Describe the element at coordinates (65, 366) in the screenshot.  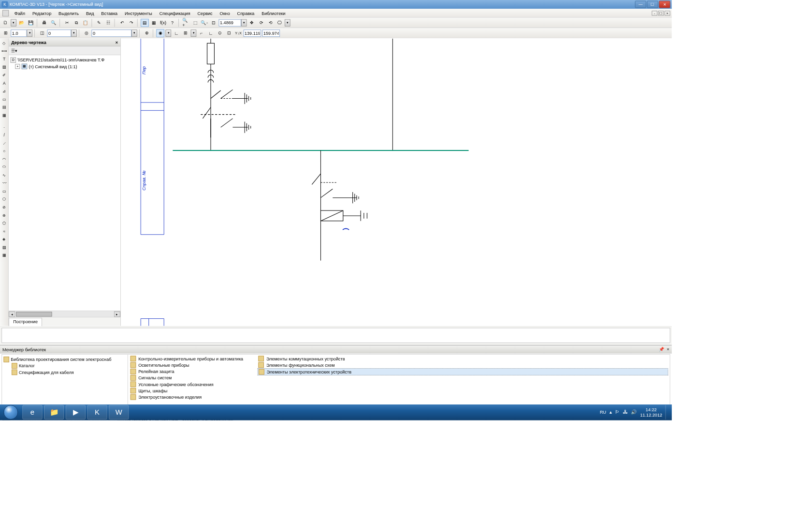
I see `lib-node1: Каталог` at that location.